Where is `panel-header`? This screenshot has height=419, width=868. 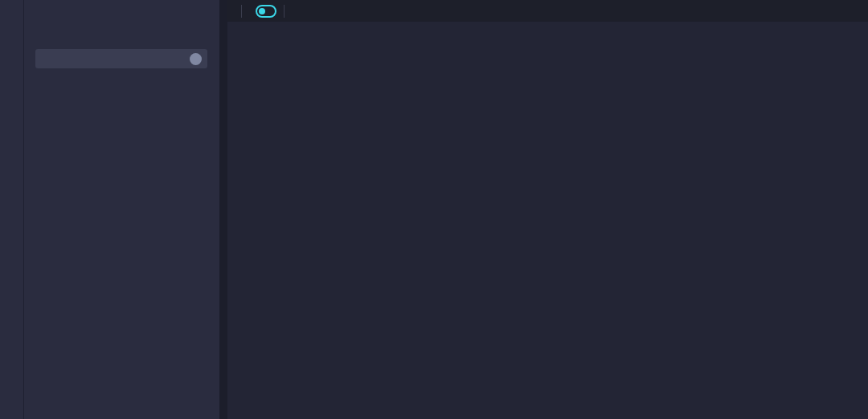
panel-header is located at coordinates (122, 11).